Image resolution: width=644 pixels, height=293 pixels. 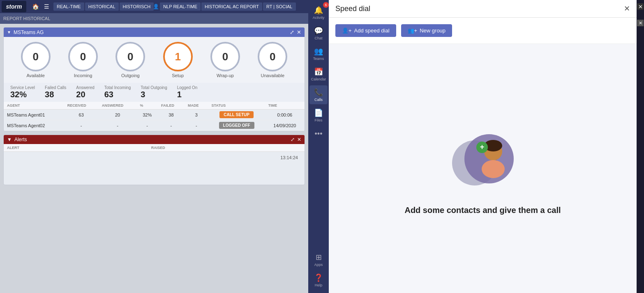 I want to click on alerts-header: ▼ Alerts ⤢ ✕, so click(x=154, y=140).